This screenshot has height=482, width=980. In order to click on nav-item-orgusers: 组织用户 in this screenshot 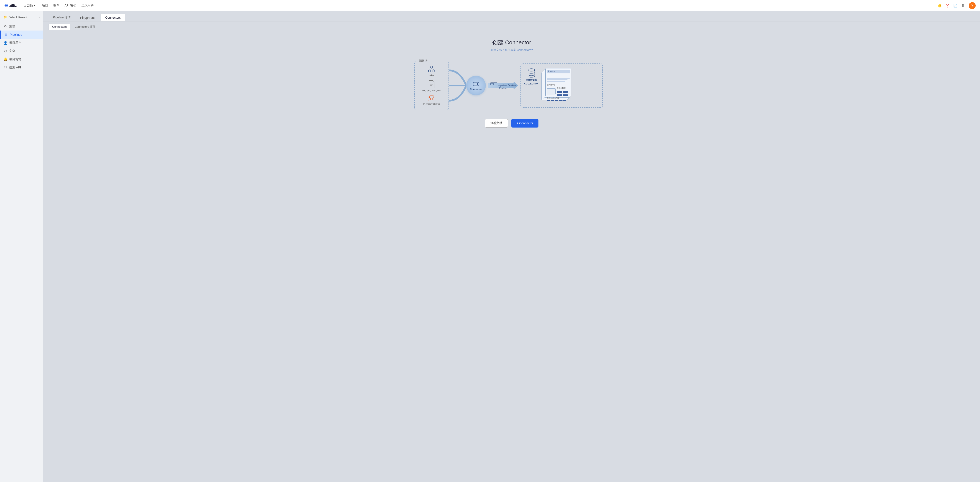, I will do `click(88, 6)`.